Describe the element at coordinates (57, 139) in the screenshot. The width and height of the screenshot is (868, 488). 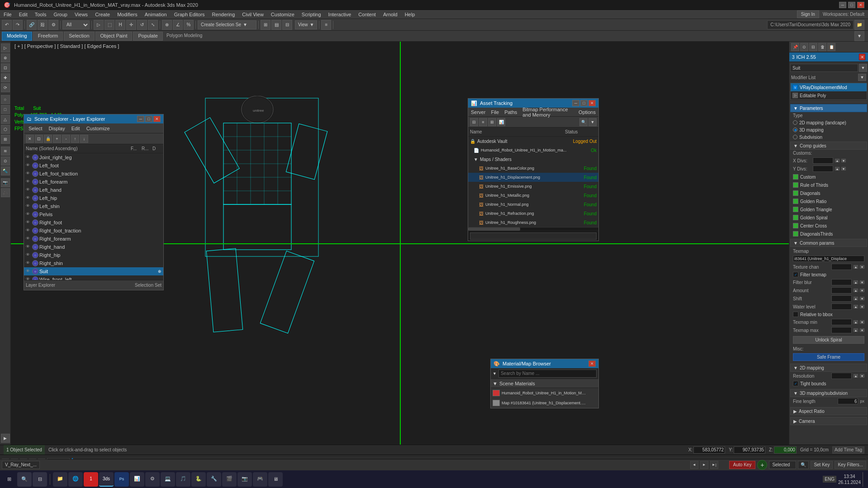
I see `se-tb-4: +` at that location.